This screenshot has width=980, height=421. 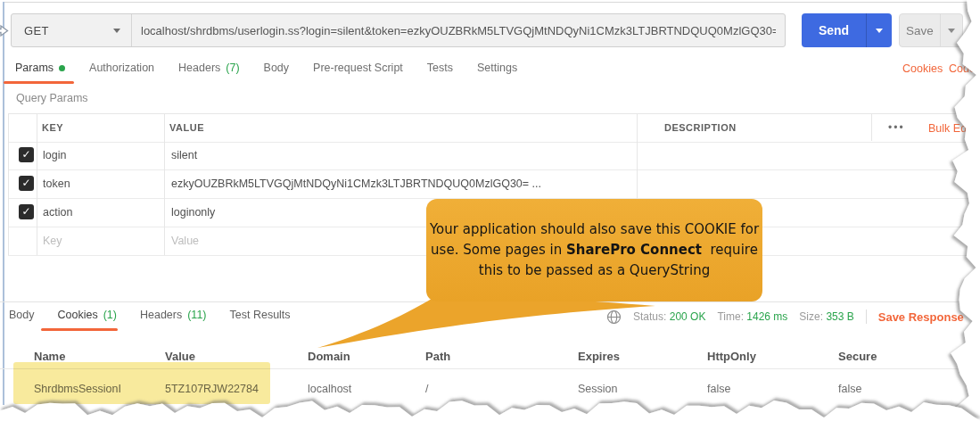 What do you see at coordinates (276, 68) in the screenshot?
I see `tab-body-label: Body` at bounding box center [276, 68].